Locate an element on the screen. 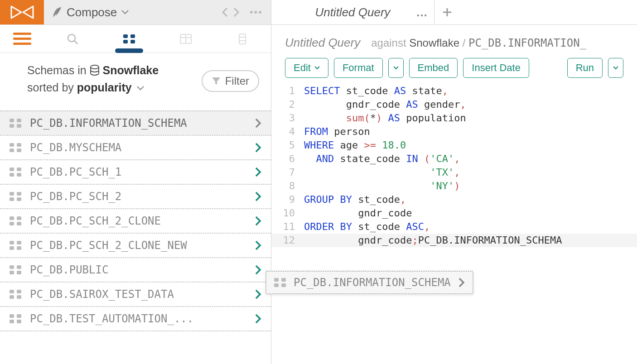  line-number: 11 is located at coordinates (288, 227).